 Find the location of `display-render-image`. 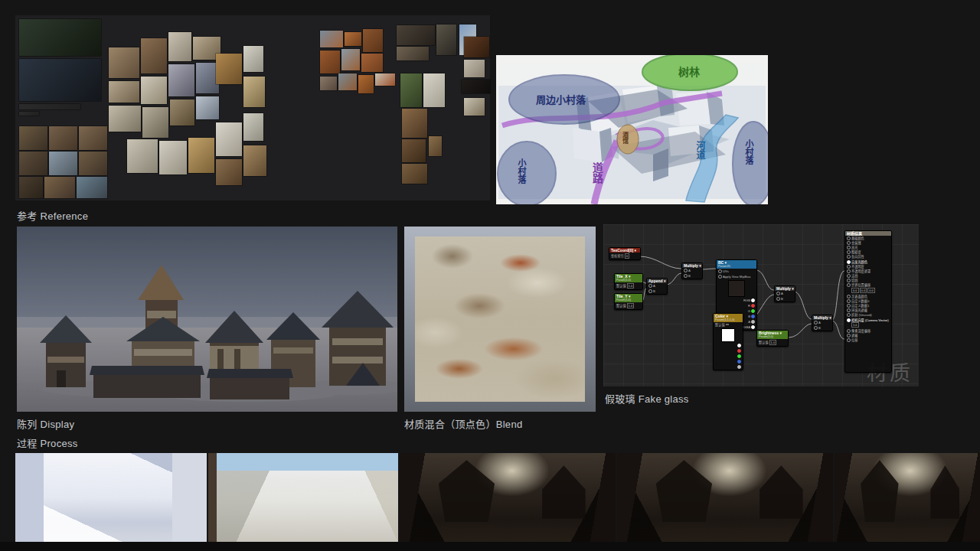

display-render-image is located at coordinates (207, 319).